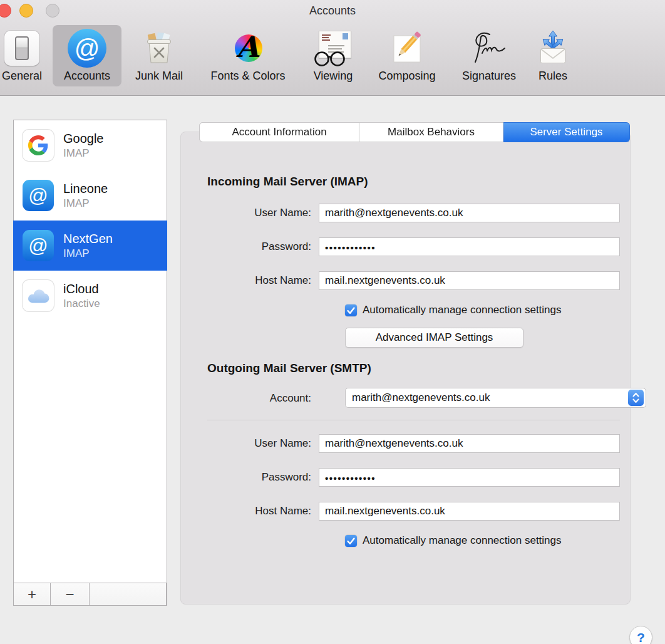 The width and height of the screenshot is (665, 644). I want to click on account-name: Google, so click(84, 139).